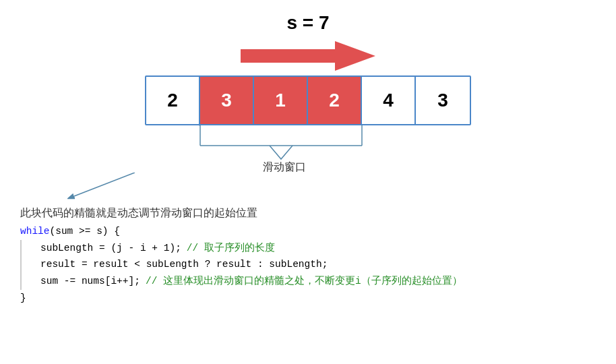 The image size is (616, 364). What do you see at coordinates (281, 100) in the screenshot?
I see `cell-2: 1` at bounding box center [281, 100].